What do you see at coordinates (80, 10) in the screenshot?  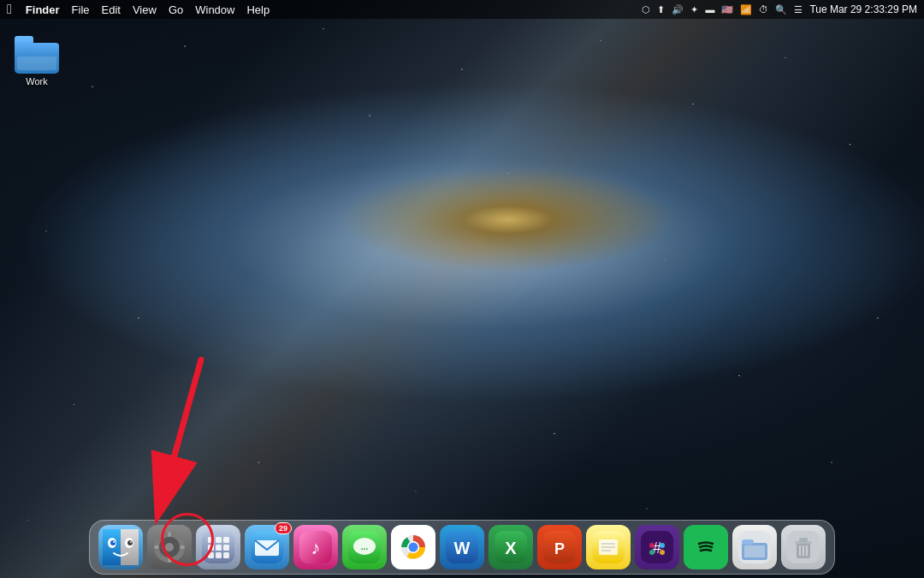 I see `menu-file: File` at bounding box center [80, 10].